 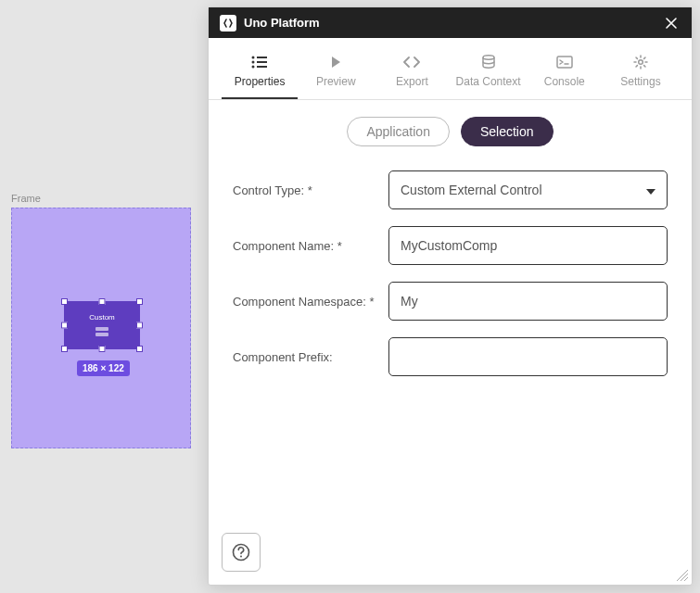 What do you see at coordinates (507, 132) in the screenshot?
I see `subtab-selection: Selection` at bounding box center [507, 132].